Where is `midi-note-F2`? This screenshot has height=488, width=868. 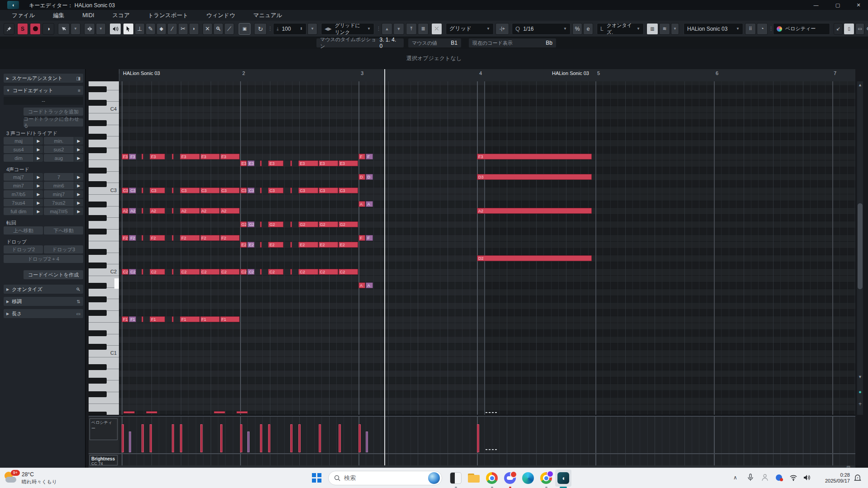
midi-note-F2 is located at coordinates (173, 238).